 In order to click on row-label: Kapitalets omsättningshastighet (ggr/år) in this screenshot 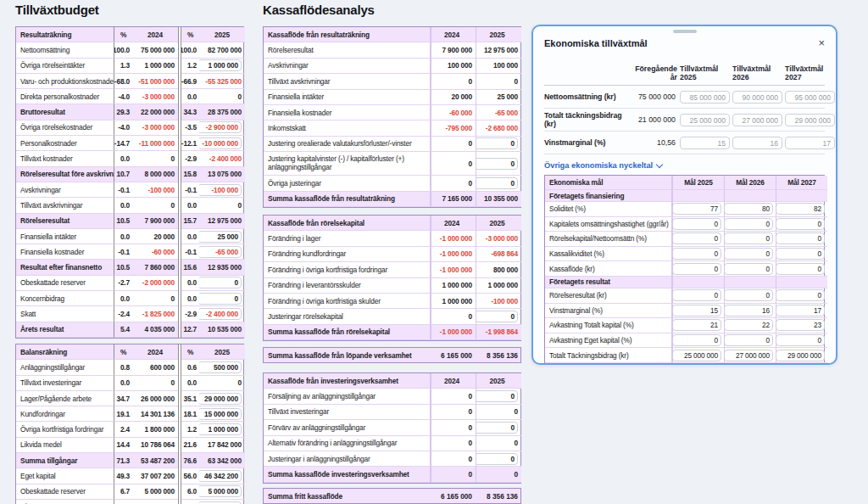, I will do `click(609, 225)`.